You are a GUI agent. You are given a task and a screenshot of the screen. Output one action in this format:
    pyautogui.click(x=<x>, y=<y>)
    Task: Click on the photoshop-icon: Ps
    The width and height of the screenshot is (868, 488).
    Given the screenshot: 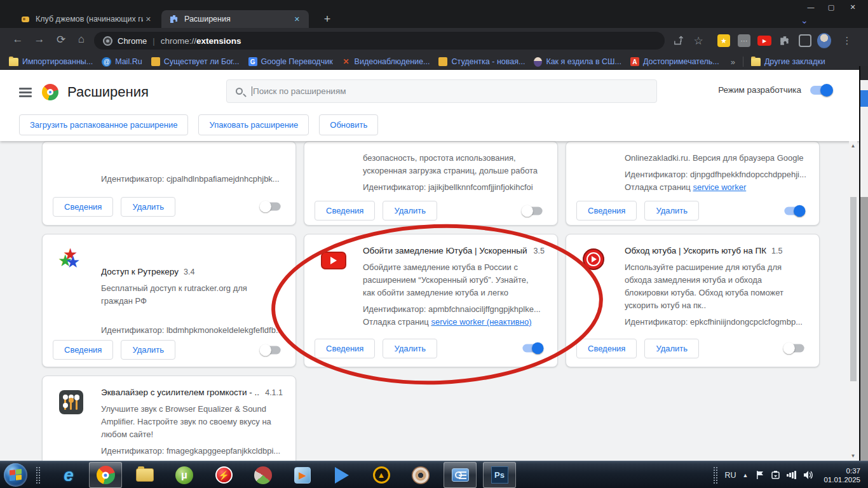 What is the action you would take?
    pyautogui.click(x=499, y=475)
    